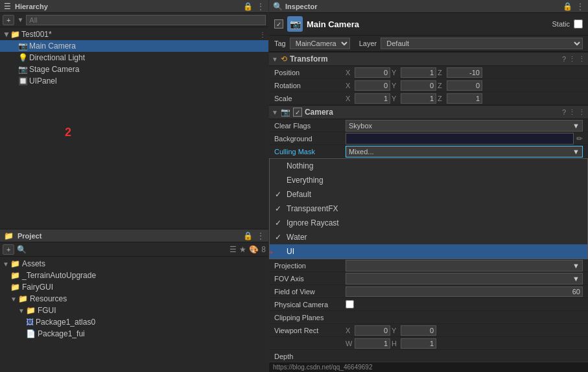 The image size is (588, 372). Describe the element at coordinates (429, 25) in the screenshot. I see `object-header: ✓ 📷 Main Camera Static` at that location.